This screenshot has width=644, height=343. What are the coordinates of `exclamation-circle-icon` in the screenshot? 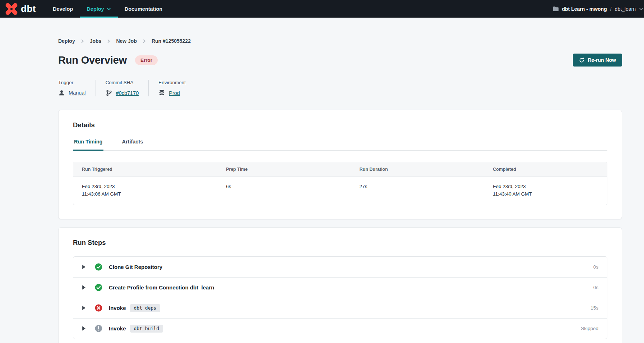 It's located at (98, 329).